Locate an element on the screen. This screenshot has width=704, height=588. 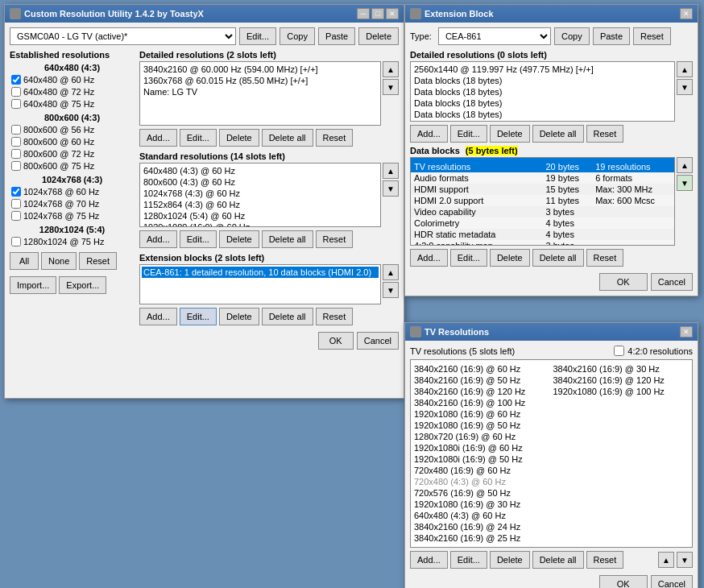
tv-add-btn: Add... is located at coordinates (429, 560).